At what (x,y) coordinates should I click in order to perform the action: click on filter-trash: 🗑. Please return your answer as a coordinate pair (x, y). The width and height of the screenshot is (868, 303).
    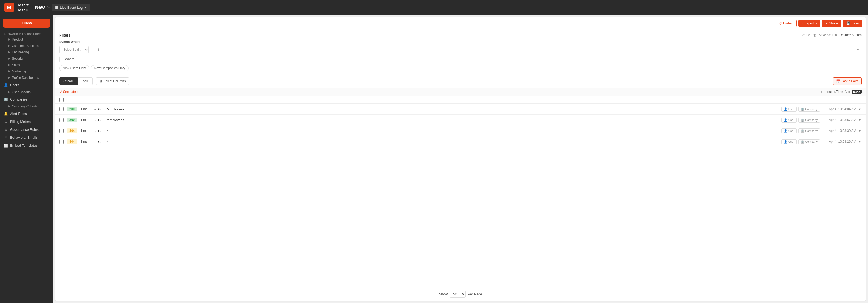
    Looking at the image, I should click on (98, 50).